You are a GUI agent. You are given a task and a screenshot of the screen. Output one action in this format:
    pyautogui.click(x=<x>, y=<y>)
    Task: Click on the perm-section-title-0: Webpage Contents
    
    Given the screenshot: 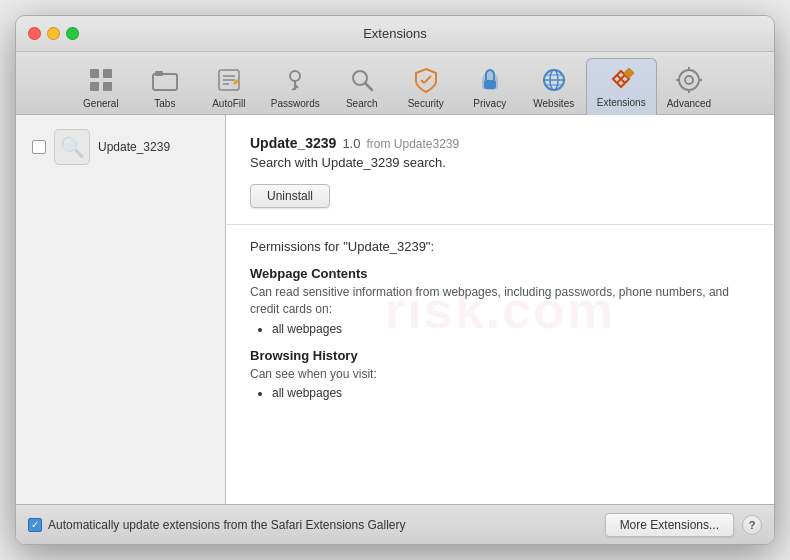 What is the action you would take?
    pyautogui.click(x=500, y=274)
    